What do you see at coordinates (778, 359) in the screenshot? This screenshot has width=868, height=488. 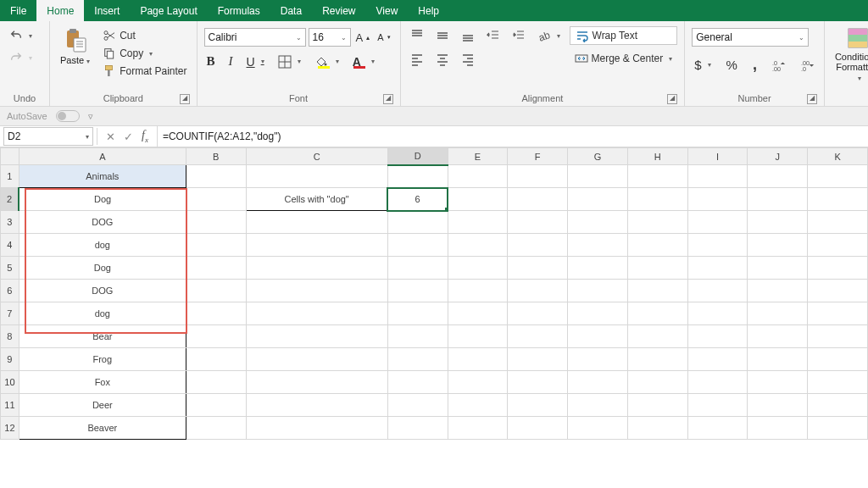 I see `cell-J9` at bounding box center [778, 359].